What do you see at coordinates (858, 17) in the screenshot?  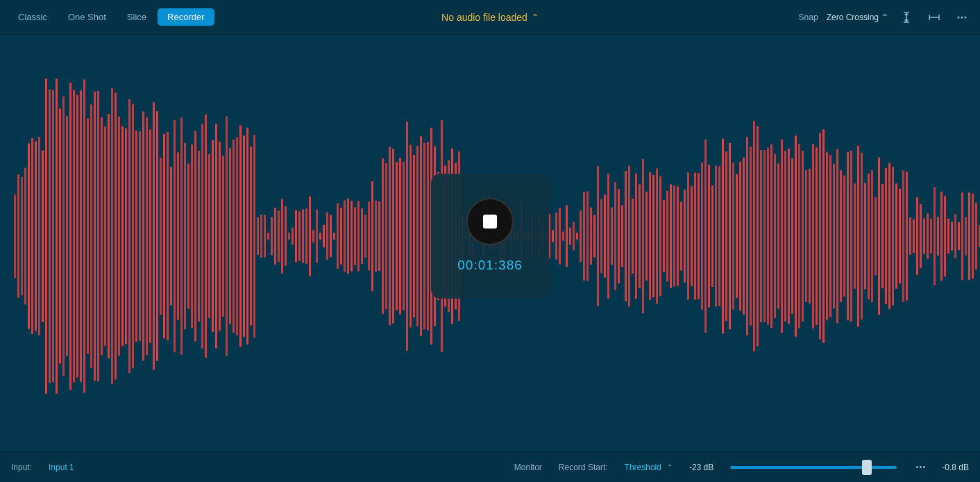 I see `snap-dropdown: Zero Crossing ⌃` at bounding box center [858, 17].